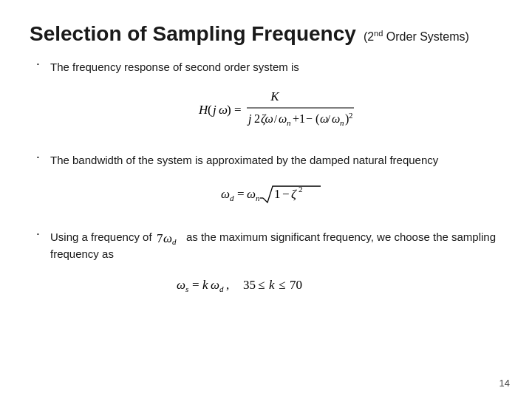 This screenshot has width=532, height=399. Describe the element at coordinates (193, 34) in the screenshot. I see `title-main: Selection of Sampling Frequency` at that location.